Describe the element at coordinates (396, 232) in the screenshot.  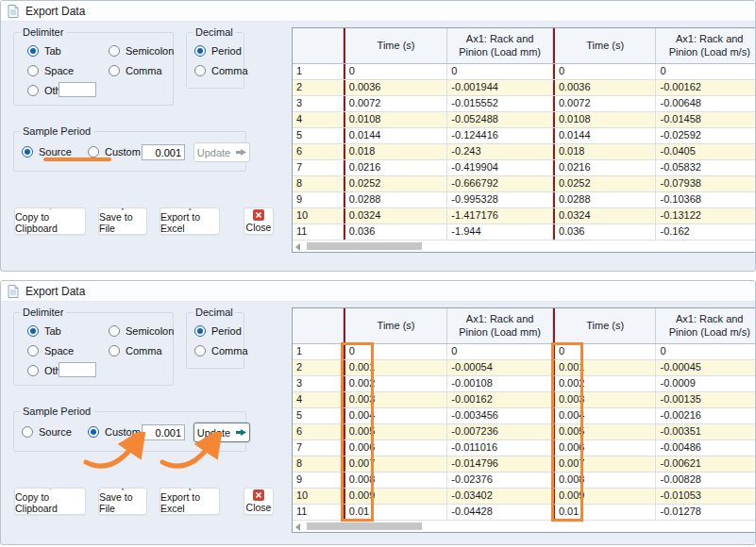
I see `data-cell: 0.036` at that location.